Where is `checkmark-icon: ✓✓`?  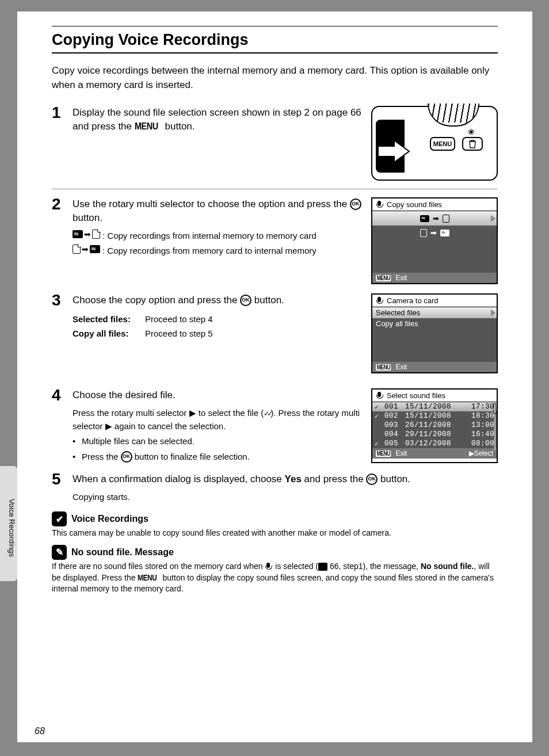 checkmark-icon: ✓✓ is located at coordinates (267, 414).